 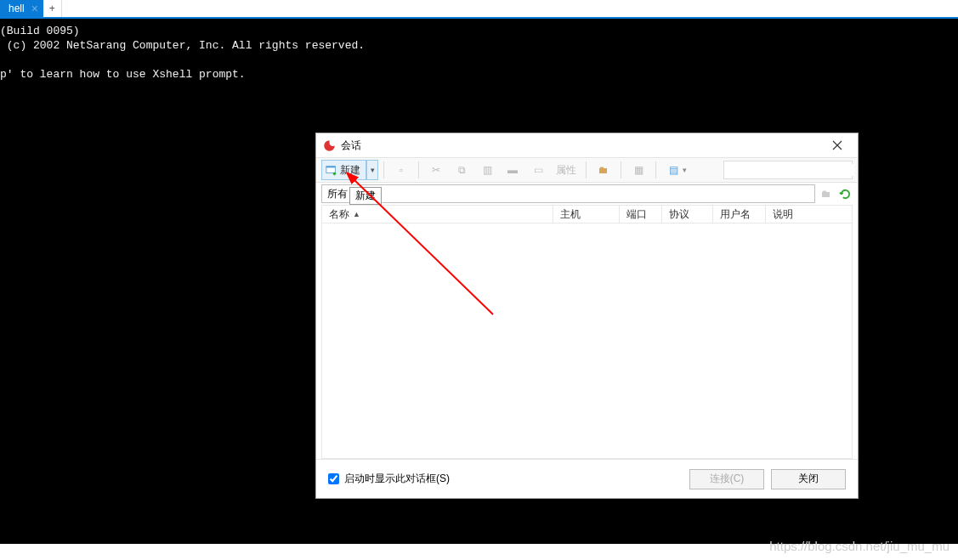 What do you see at coordinates (401, 170) in the screenshot?
I see `save-icon: ▫` at bounding box center [401, 170].